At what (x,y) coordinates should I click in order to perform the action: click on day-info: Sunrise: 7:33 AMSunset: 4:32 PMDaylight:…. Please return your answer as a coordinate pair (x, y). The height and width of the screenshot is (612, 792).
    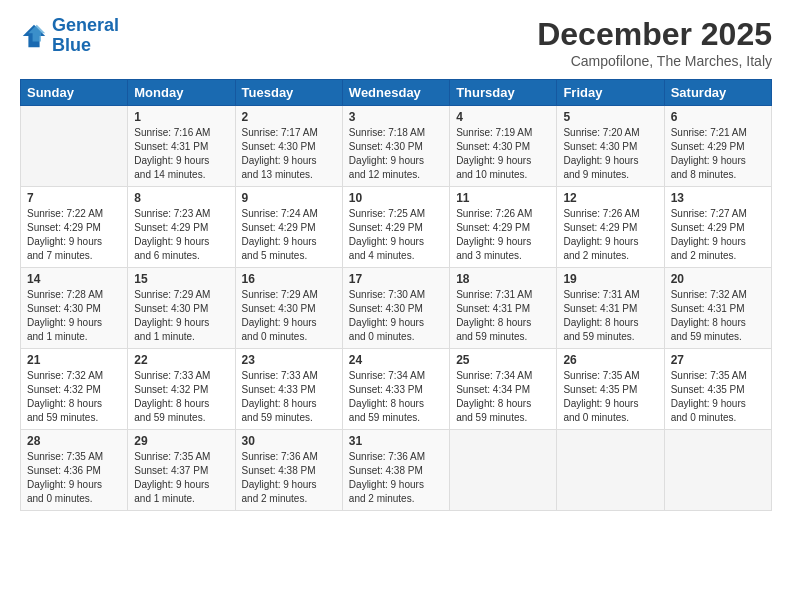
    Looking at the image, I should click on (181, 397).